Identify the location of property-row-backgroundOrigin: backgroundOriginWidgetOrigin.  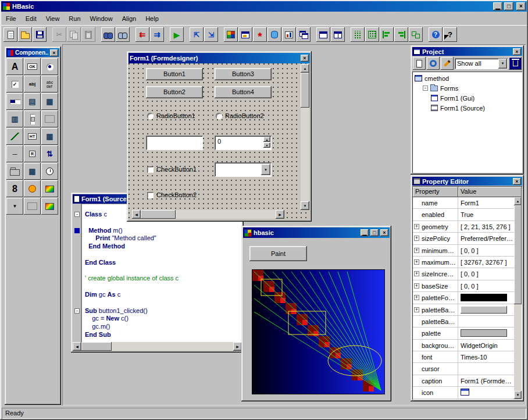
(463, 346).